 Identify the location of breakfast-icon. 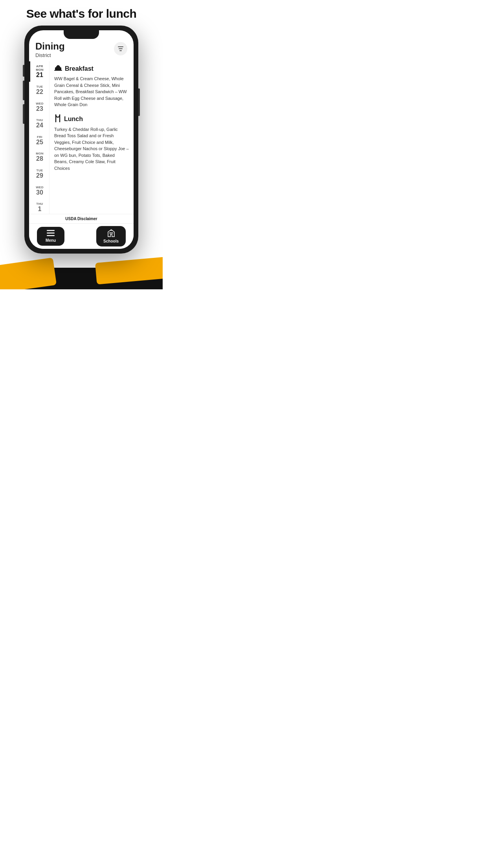
(58, 69).